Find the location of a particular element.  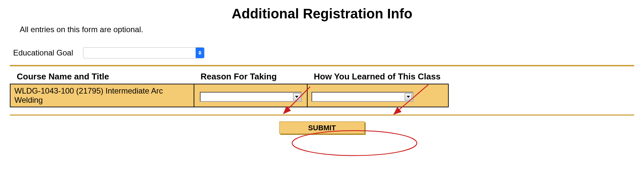

learned-select is located at coordinates (362, 97).